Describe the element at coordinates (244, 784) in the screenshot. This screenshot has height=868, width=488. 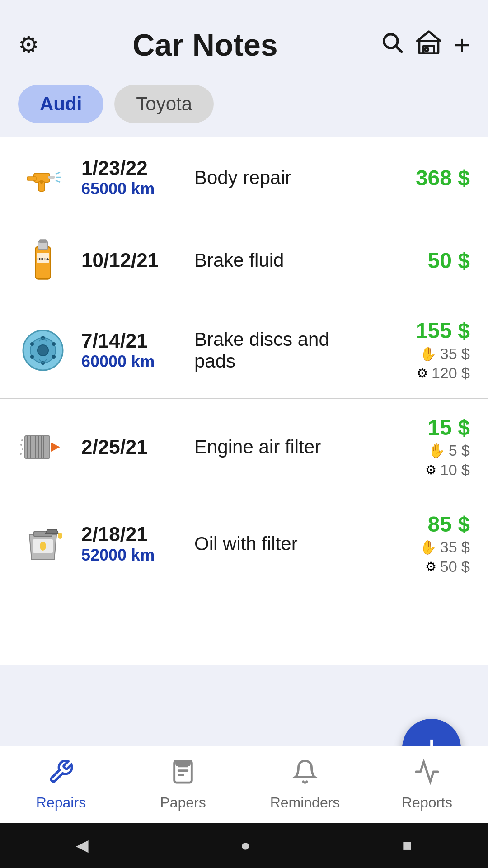
I see `bottom-nav: Repairs Papers Reminders R` at that location.